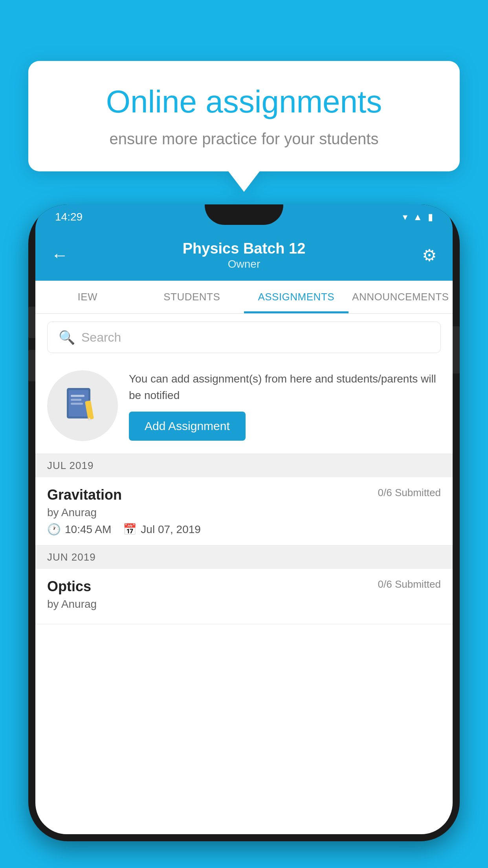 The width and height of the screenshot is (488, 868). I want to click on app-bar-subtitle: Owner, so click(244, 264).